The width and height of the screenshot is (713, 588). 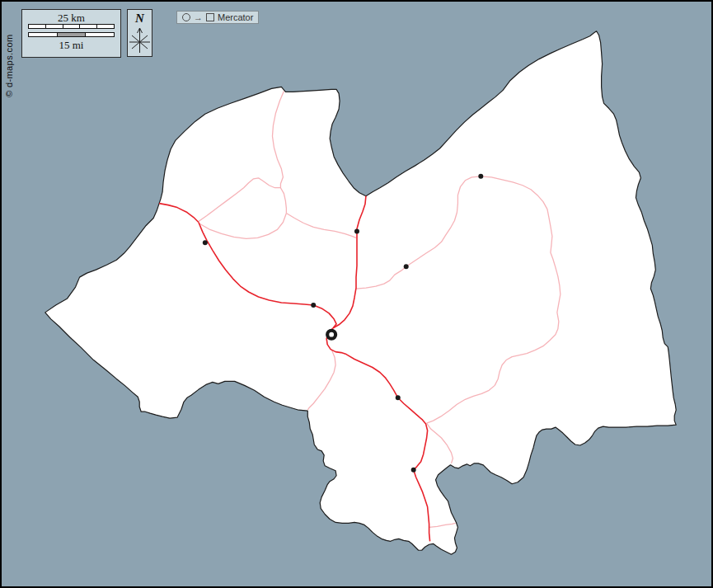 What do you see at coordinates (218, 17) in the screenshot?
I see `projection-legend: → Mercator` at bounding box center [218, 17].